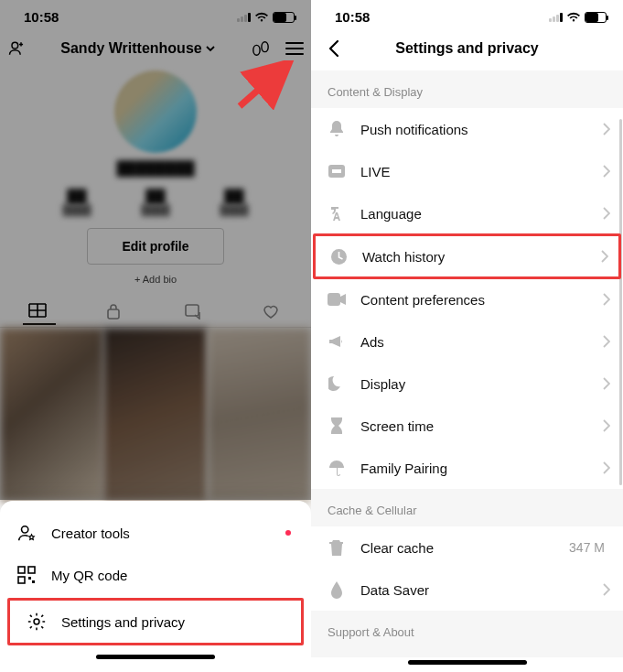  What do you see at coordinates (156, 201) in the screenshot?
I see `stat-followers: ██████` at bounding box center [156, 201].